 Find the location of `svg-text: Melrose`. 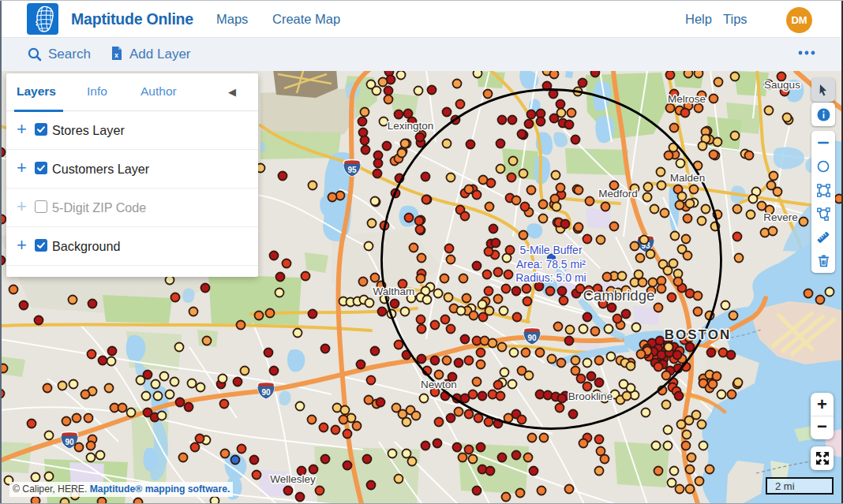

svg-text: Melrose is located at coordinates (687, 99).